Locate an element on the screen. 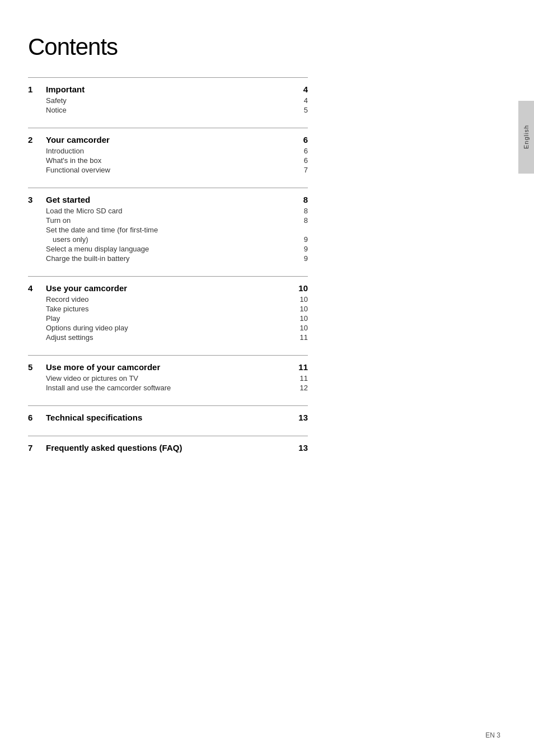  toc-sub-item: Select a menu display language9 is located at coordinates (177, 249).